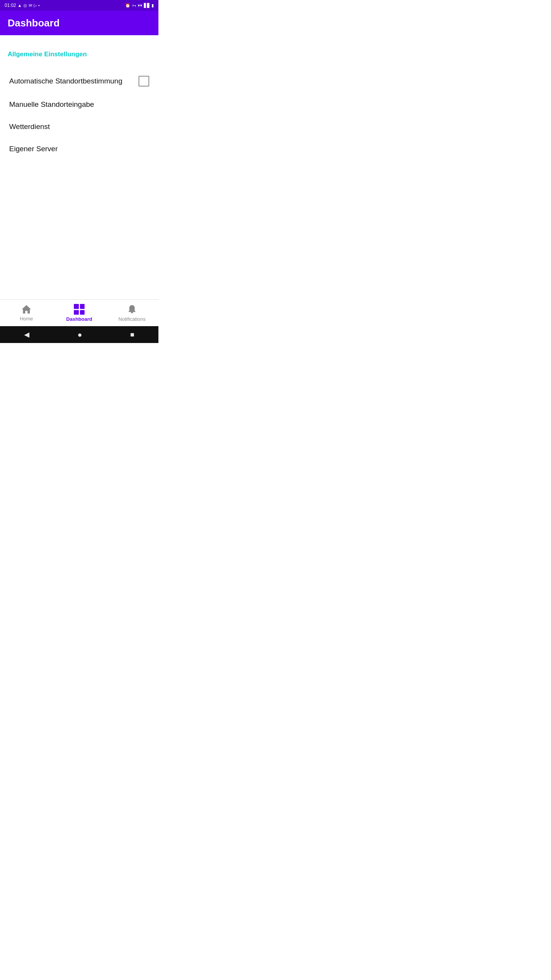 Image resolution: width=551 pixels, height=980 pixels. I want to click on system-nav: ◀ ● ■, so click(79, 335).